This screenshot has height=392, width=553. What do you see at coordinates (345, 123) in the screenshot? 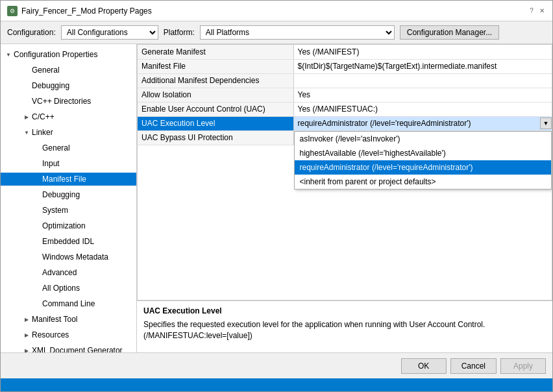
I see `property-row-uac-execution-level: UAC Execution Level requireAdministrator…` at bounding box center [345, 123].